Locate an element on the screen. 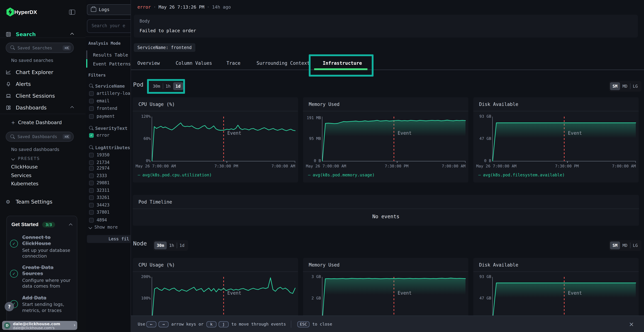 This screenshot has width=644, height=332. node-range-30m: 30m is located at coordinates (160, 246).